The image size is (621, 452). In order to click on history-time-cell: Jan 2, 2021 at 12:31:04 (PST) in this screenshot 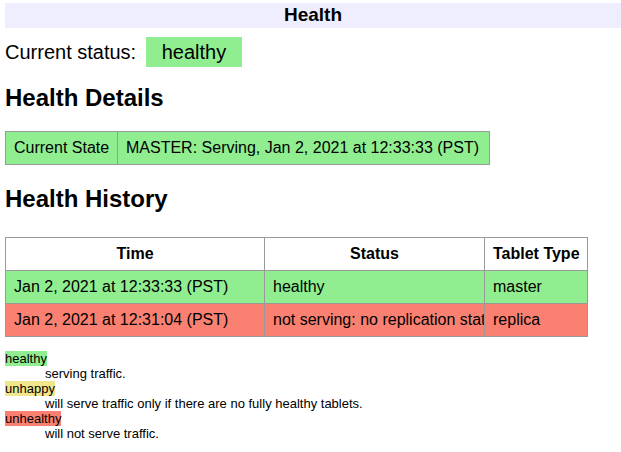, I will do `click(136, 320)`.